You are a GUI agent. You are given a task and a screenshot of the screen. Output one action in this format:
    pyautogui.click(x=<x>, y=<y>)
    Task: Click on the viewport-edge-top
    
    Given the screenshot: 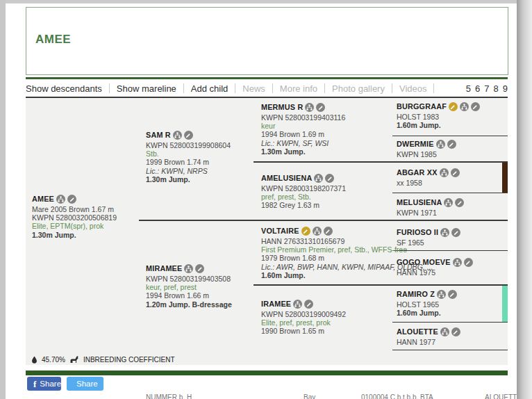 What is the action you would take?
    pyautogui.click(x=266, y=1)
    